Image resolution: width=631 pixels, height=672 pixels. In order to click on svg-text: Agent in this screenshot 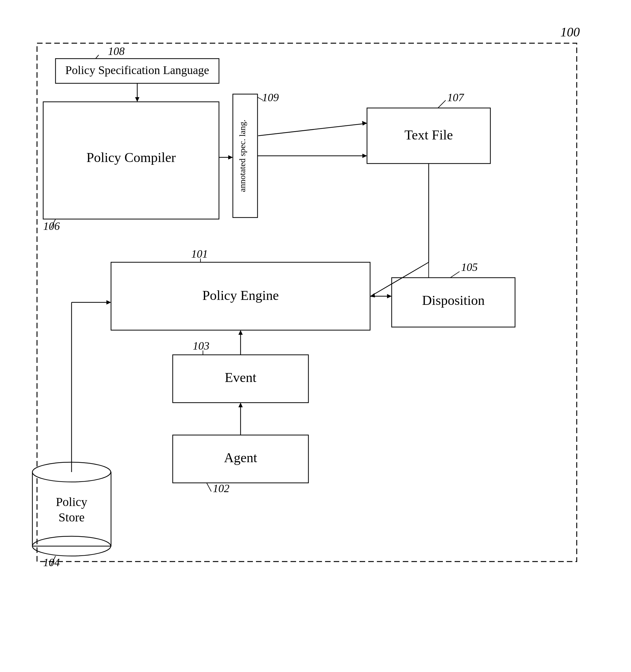, I will do `click(241, 458)`.